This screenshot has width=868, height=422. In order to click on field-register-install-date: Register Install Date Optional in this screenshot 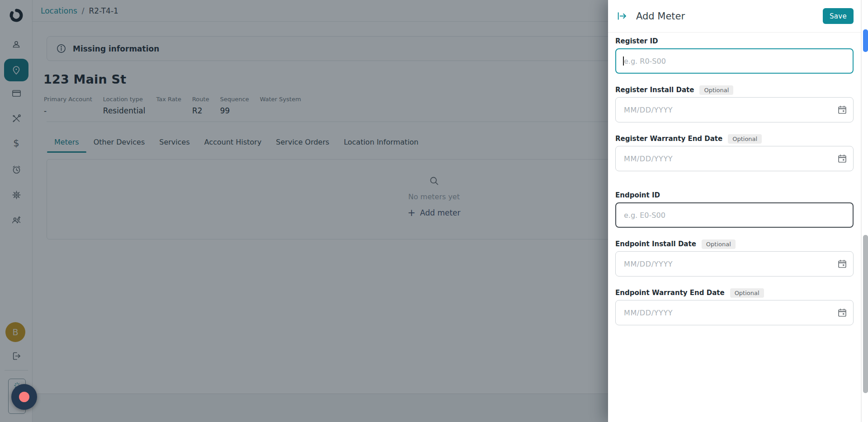, I will do `click(734, 104)`.